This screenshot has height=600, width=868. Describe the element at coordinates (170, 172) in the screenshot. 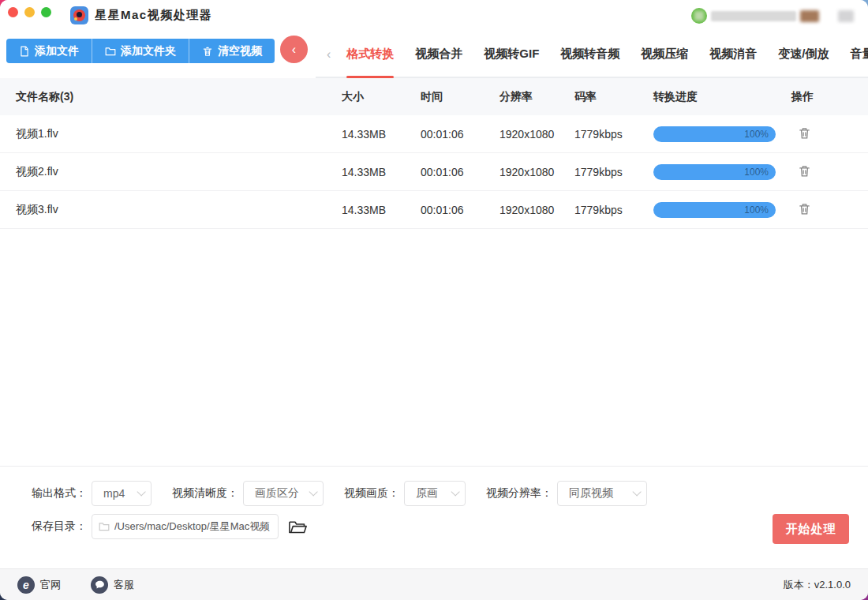

I see `file-name: 视频2.flv` at that location.